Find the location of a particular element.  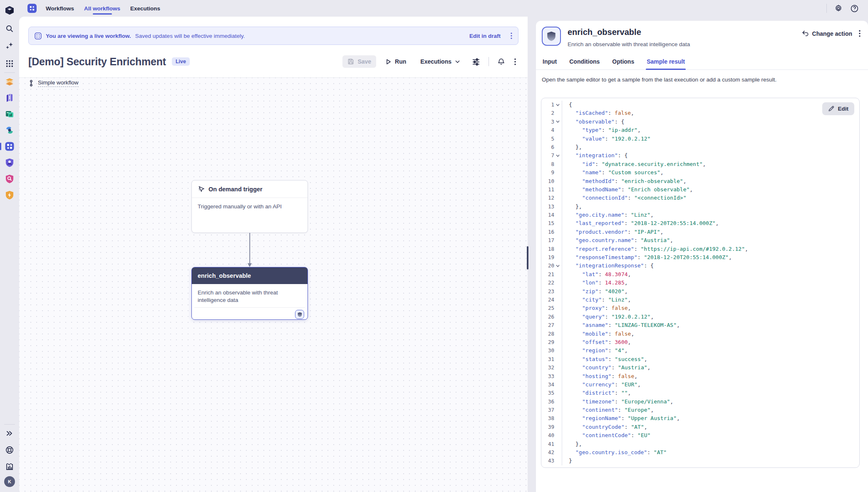

save-button: Save is located at coordinates (360, 62).